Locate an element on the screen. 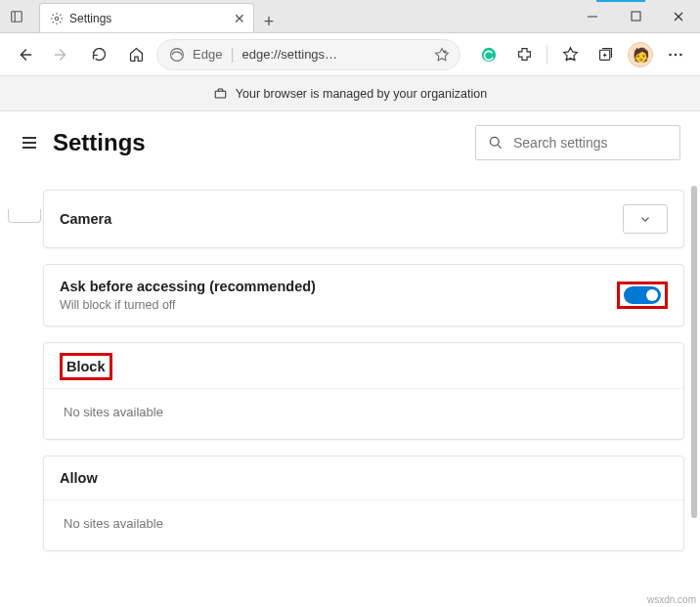 The width and height of the screenshot is (700, 607). window-top-accent is located at coordinates (621, 1).